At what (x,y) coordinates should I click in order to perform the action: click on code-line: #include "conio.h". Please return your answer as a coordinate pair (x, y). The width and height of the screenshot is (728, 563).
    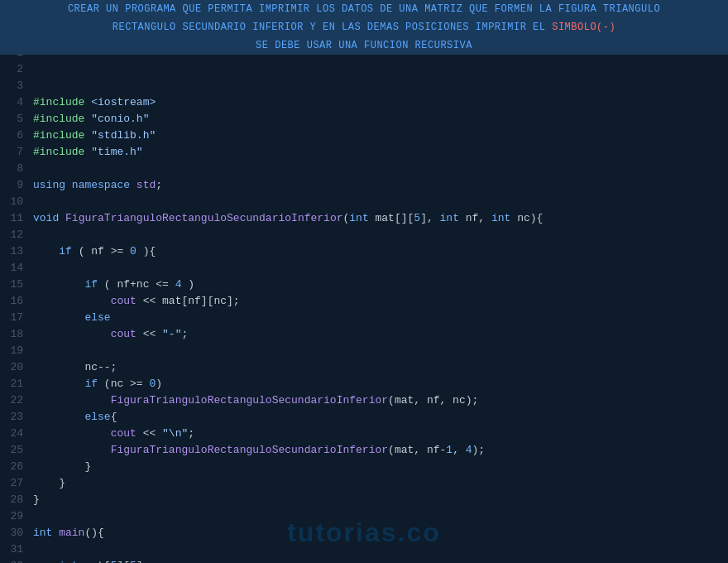
    Looking at the image, I should click on (381, 119).